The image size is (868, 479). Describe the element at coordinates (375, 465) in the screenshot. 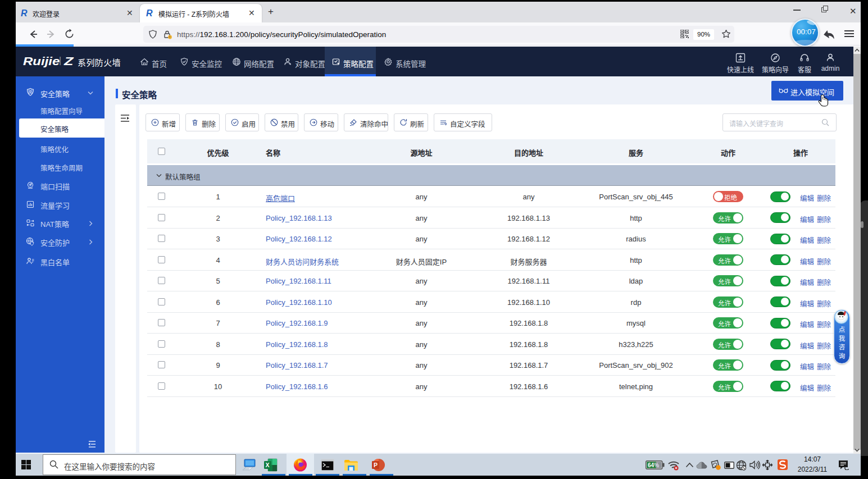

I see `svg-text: P` at that location.